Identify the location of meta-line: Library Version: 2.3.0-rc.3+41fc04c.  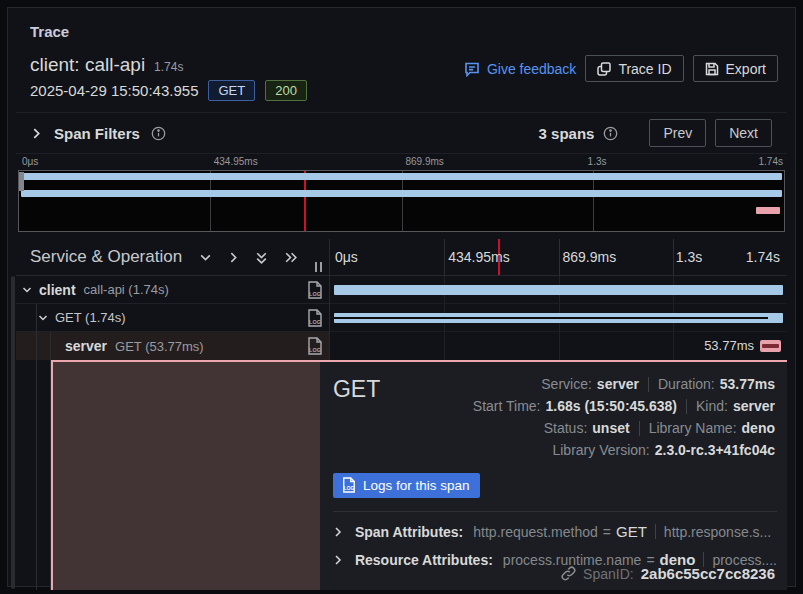
(664, 450).